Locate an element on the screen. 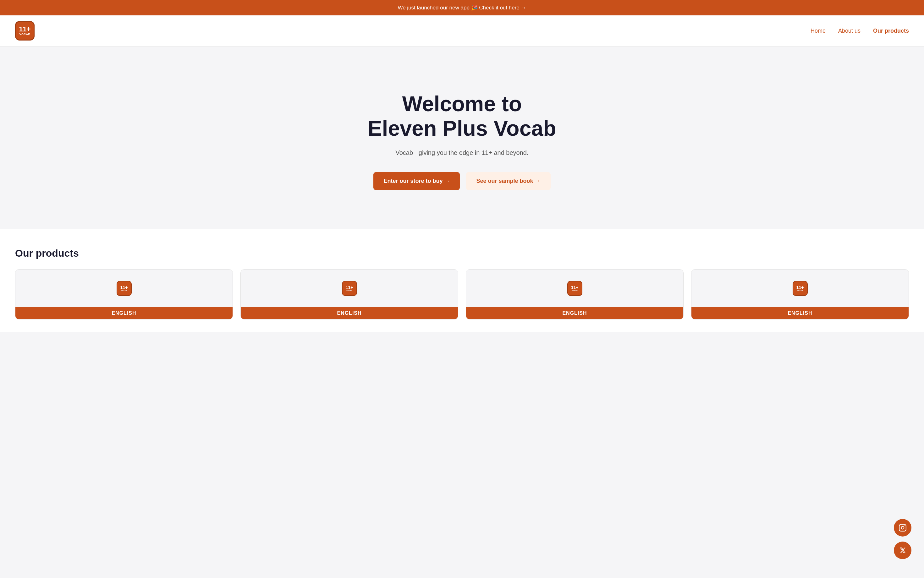 This screenshot has width=924, height=578. product-logo-4: 11+ Vocab is located at coordinates (800, 288).